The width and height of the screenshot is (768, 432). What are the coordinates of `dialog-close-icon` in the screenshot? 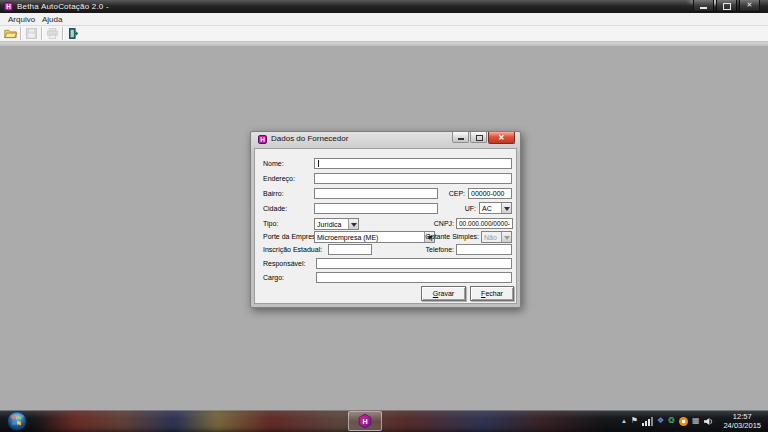 It's located at (502, 138).